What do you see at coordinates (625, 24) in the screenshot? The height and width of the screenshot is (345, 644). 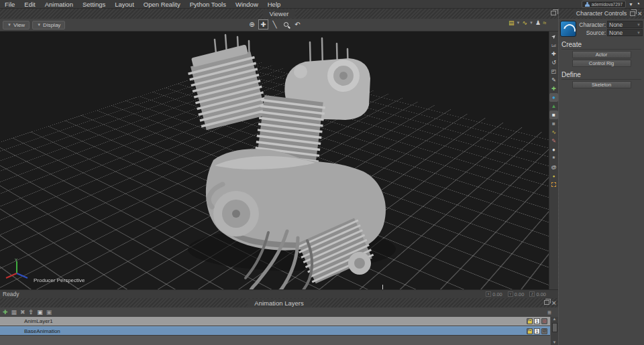 I see `character-select: None ▼` at bounding box center [625, 24].